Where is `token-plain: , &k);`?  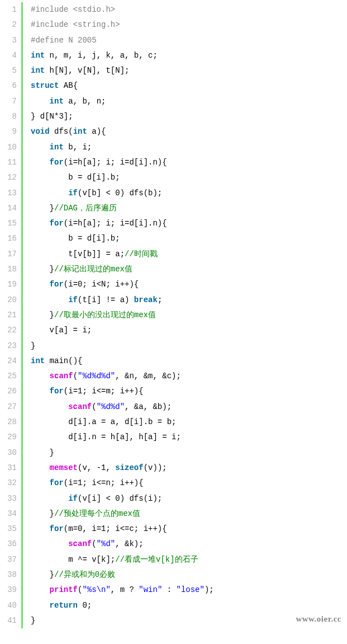 token-plain: , &k); is located at coordinates (129, 544).